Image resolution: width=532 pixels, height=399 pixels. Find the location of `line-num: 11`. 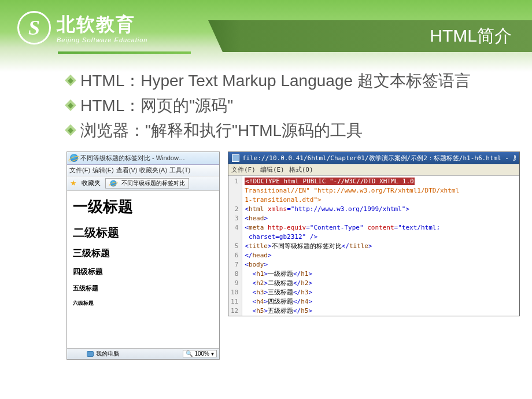

line-num: 11 is located at coordinates (235, 302).